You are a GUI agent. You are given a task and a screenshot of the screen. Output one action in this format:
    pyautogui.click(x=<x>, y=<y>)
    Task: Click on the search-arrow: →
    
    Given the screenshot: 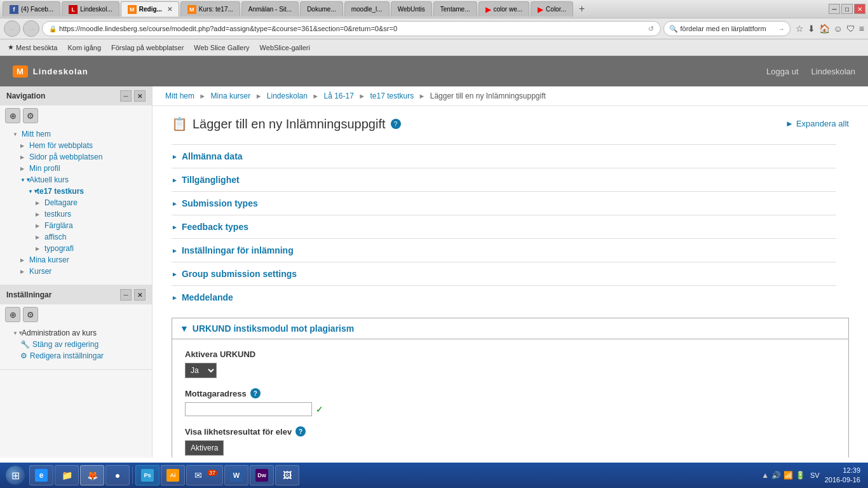 What is the action you would take?
    pyautogui.click(x=782, y=29)
    